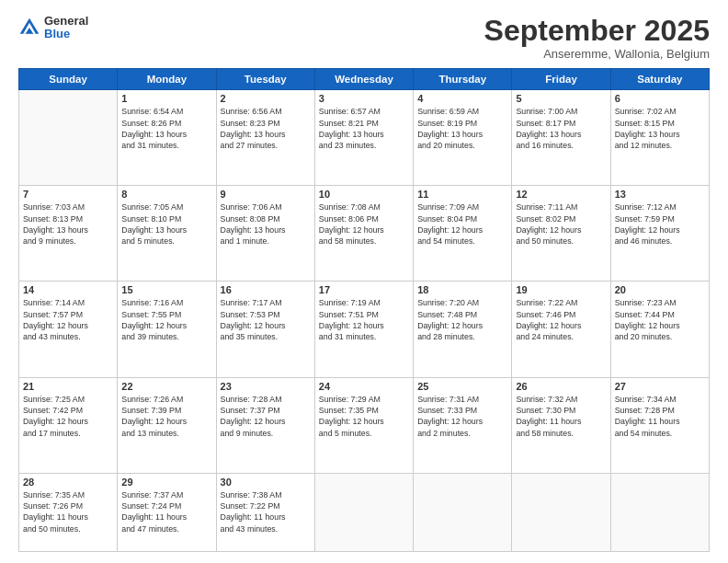  I want to click on day-info: Sunrise: 7:22 AM Sunset: 7:46 PM Dayligh…, so click(561, 320).